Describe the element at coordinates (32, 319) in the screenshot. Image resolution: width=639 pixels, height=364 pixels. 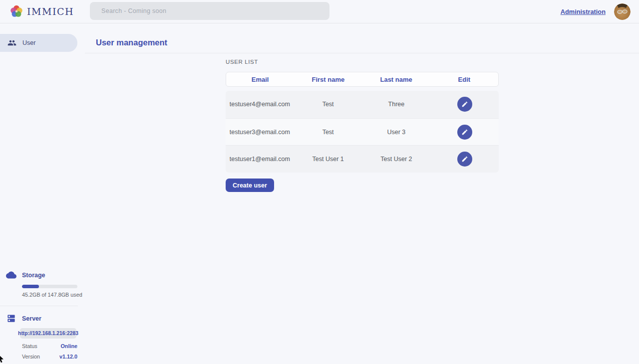
I see `server-title: Server` at that location.